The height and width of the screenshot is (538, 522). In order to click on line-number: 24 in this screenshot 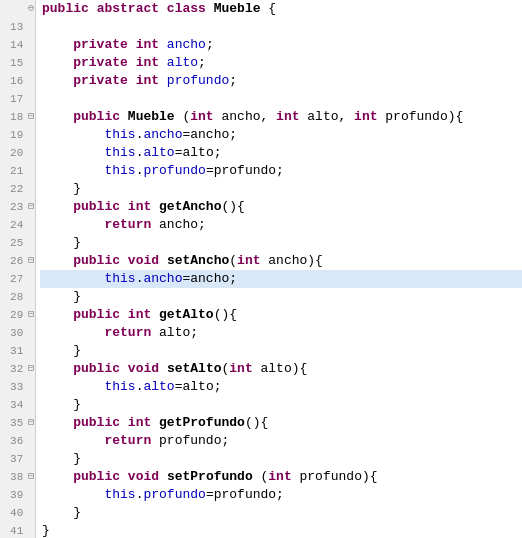, I will do `click(14, 225)`.